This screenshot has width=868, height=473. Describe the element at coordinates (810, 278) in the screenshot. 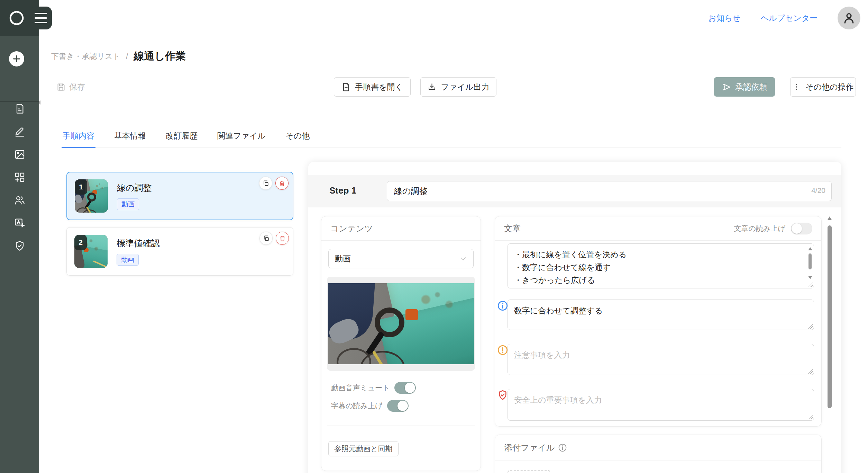

I see `scroll-down-icon` at that location.